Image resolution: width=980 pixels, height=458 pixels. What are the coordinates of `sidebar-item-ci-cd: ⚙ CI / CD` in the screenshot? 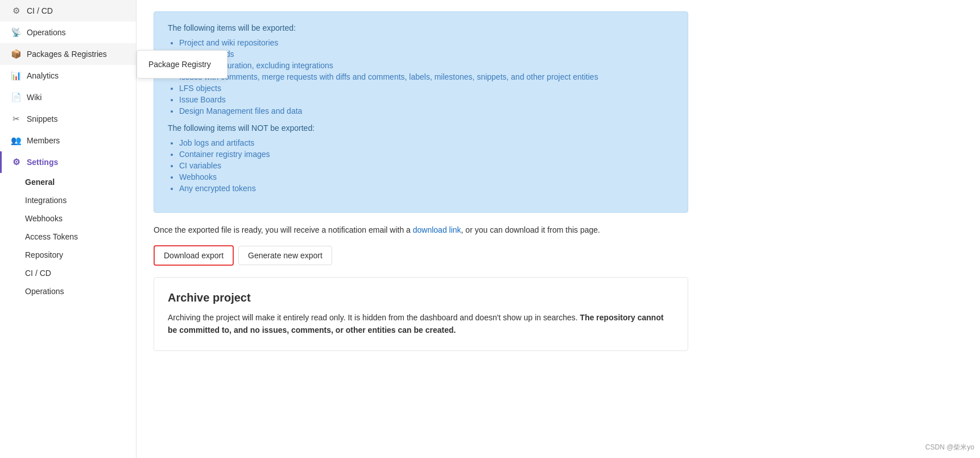 It's located at (68, 11).